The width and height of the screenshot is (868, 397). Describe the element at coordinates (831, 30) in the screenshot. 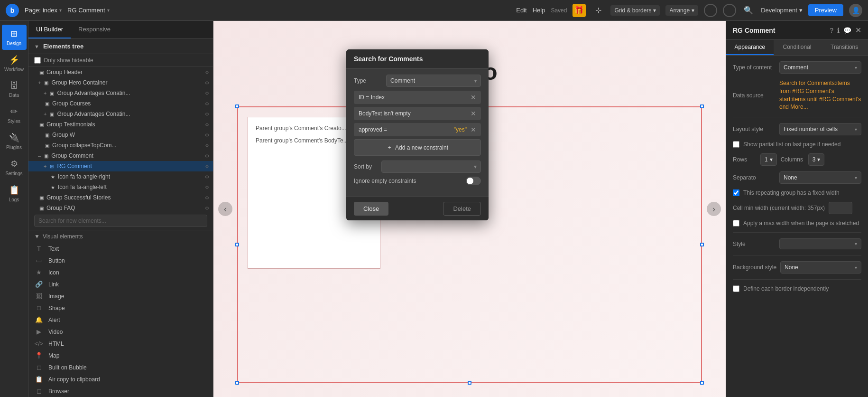

I see `help-circle-icon: ?` at that location.